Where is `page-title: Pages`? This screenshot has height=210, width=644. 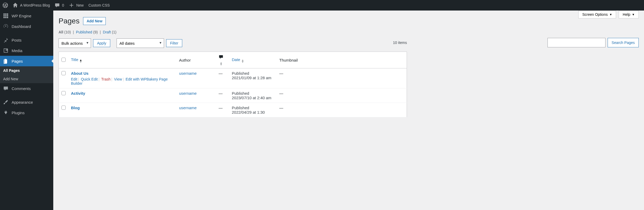 page-title: Pages is located at coordinates (69, 21).